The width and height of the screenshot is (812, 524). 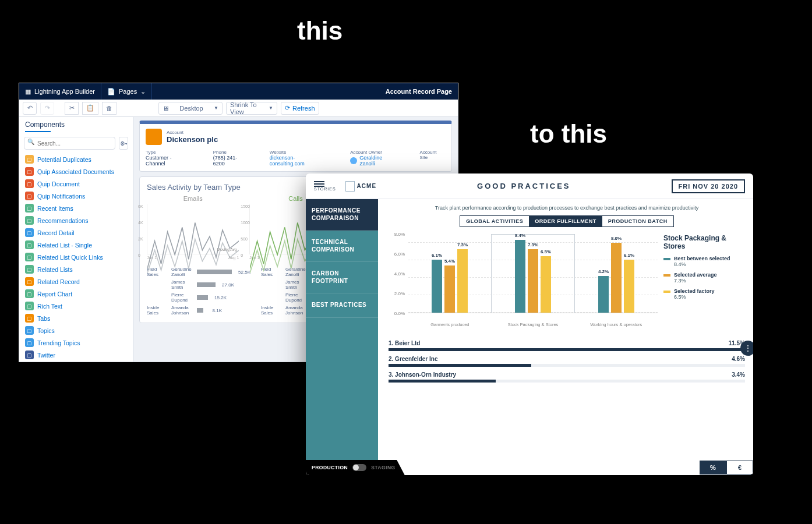 I want to click on segment-tabs: GLOBAL ACTIVITIESORDER FULFILLMENTPRODUC…, so click(x=566, y=221).